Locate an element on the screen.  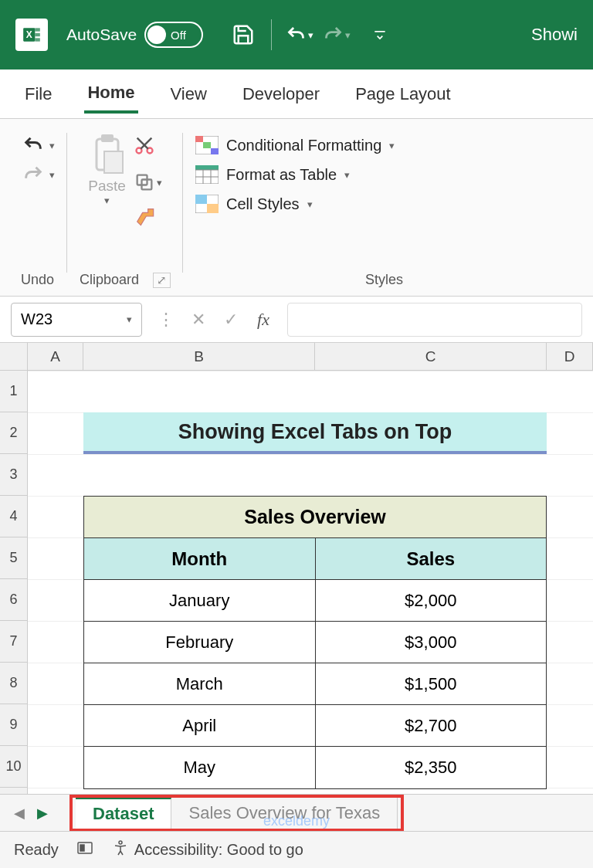
undo-button: ▾ is located at coordinates (37, 145).